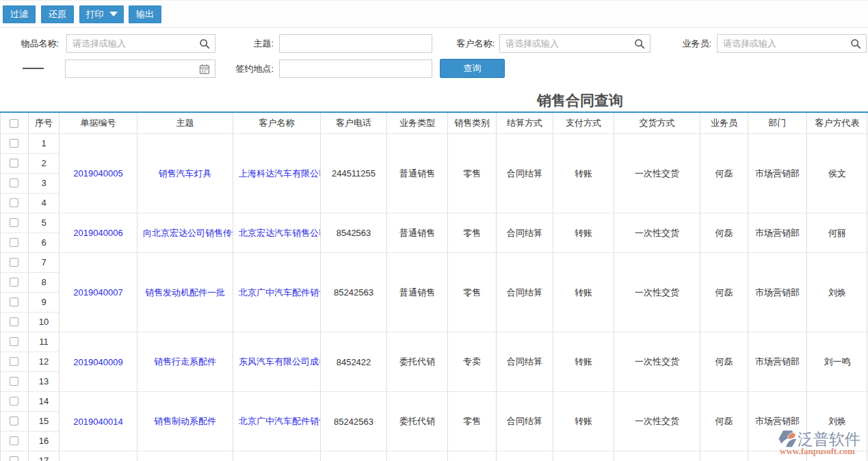  What do you see at coordinates (356, 44) in the screenshot?
I see `subject-input` at bounding box center [356, 44].